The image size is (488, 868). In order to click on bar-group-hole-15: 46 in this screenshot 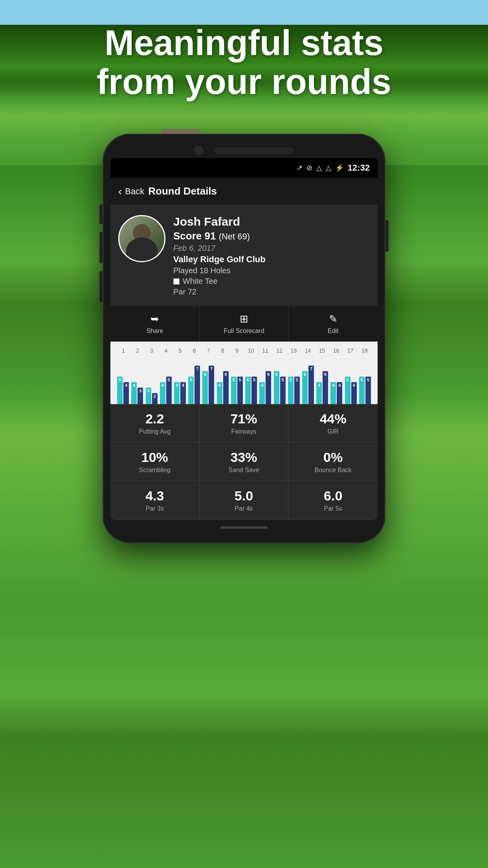, I will do `click(322, 388)`.